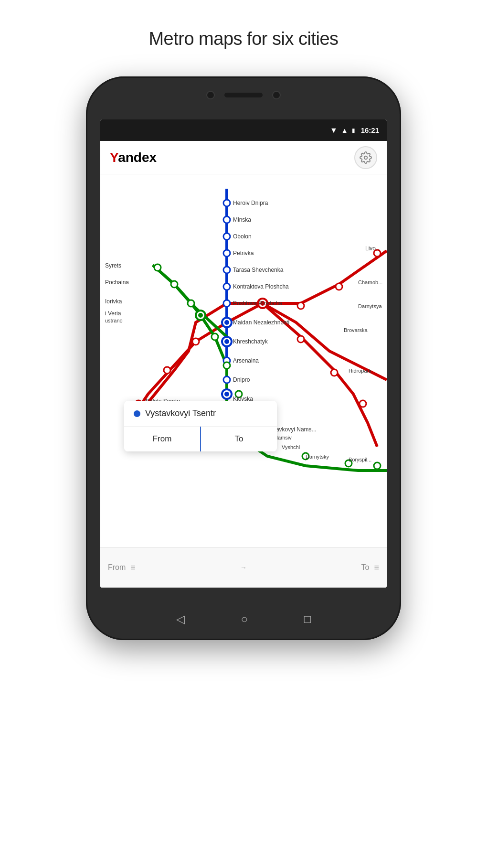 The image size is (487, 868). I want to click on settings-button, so click(366, 158).